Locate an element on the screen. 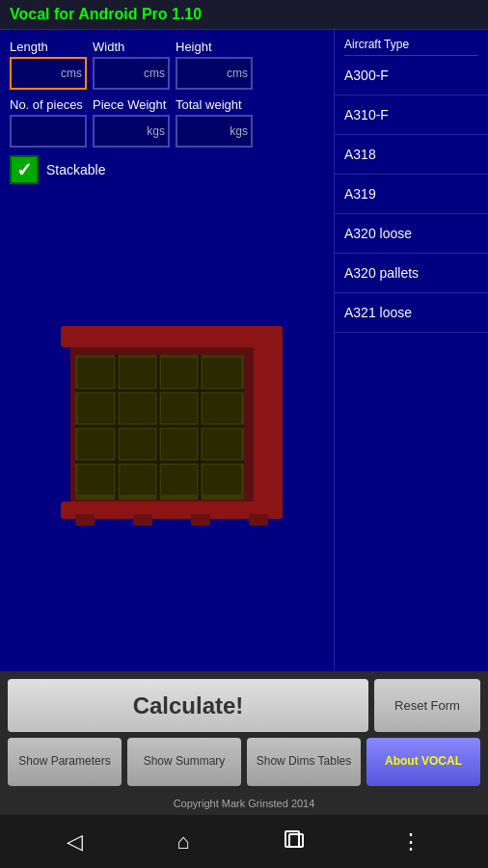  total-weight-label: Total weight is located at coordinates (214, 104).